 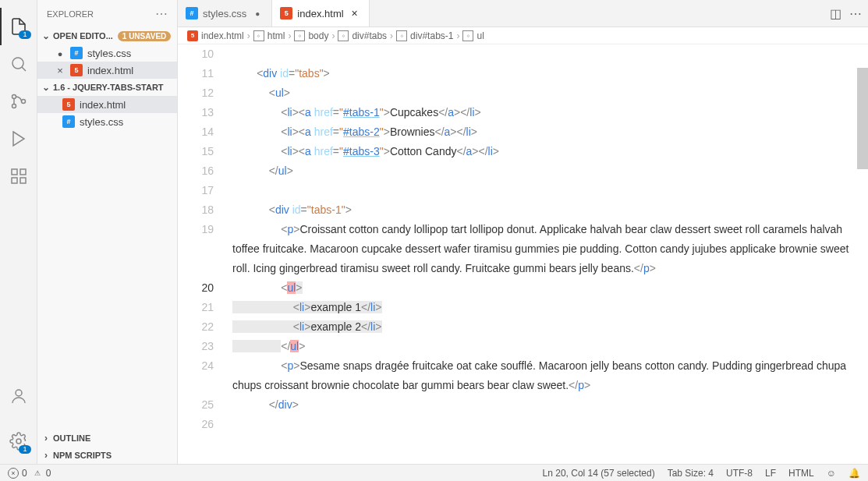 I want to click on breadcrumb-item: ⬦ div#tabs, so click(x=362, y=36).